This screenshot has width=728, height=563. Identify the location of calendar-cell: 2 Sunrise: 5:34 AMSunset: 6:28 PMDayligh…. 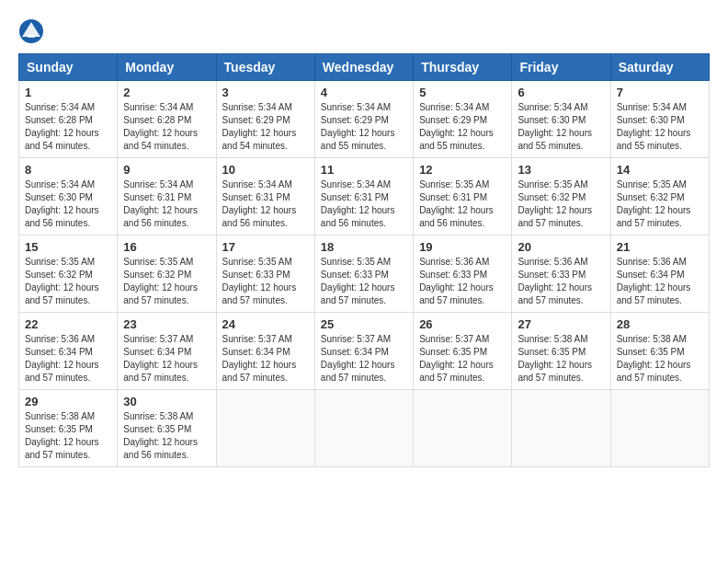
(167, 120).